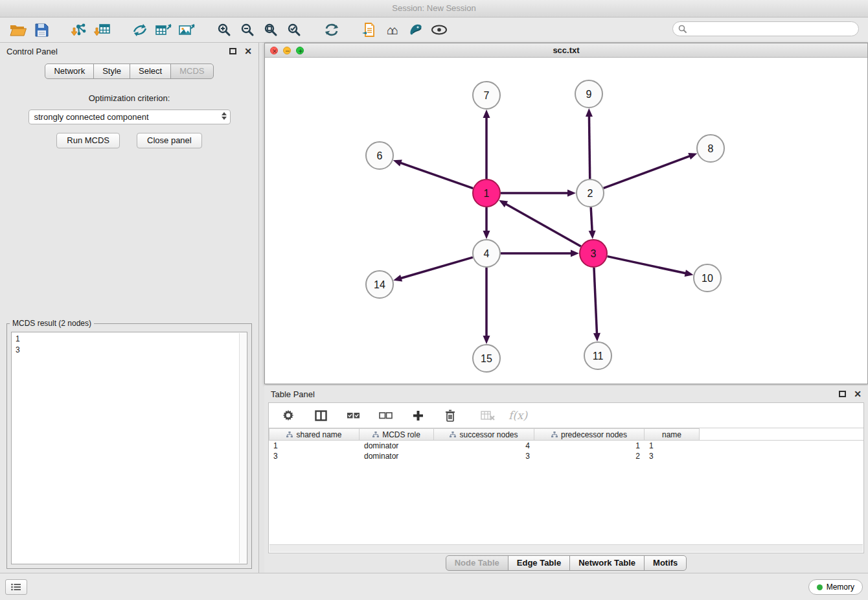 This screenshot has width=868, height=600. I want to click on export-image-button, so click(187, 30).